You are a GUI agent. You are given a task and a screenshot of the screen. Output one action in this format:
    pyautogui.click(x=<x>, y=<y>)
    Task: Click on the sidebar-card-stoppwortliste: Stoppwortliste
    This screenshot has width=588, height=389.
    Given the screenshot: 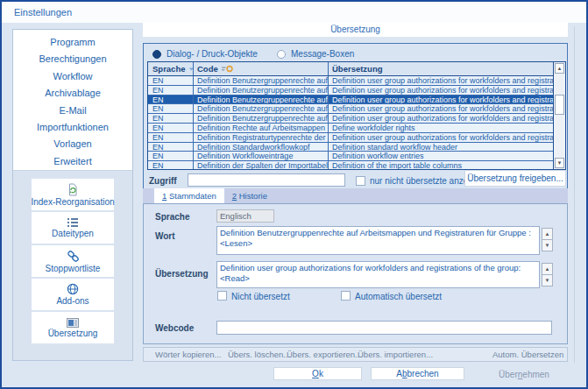 What is the action you would take?
    pyautogui.click(x=73, y=261)
    